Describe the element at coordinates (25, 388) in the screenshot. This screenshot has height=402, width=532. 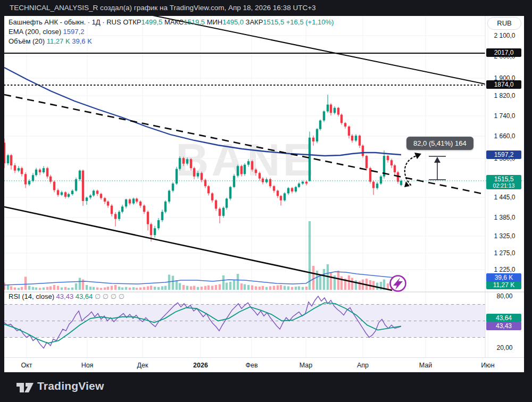
I see `tradingview-logo-icon` at that location.